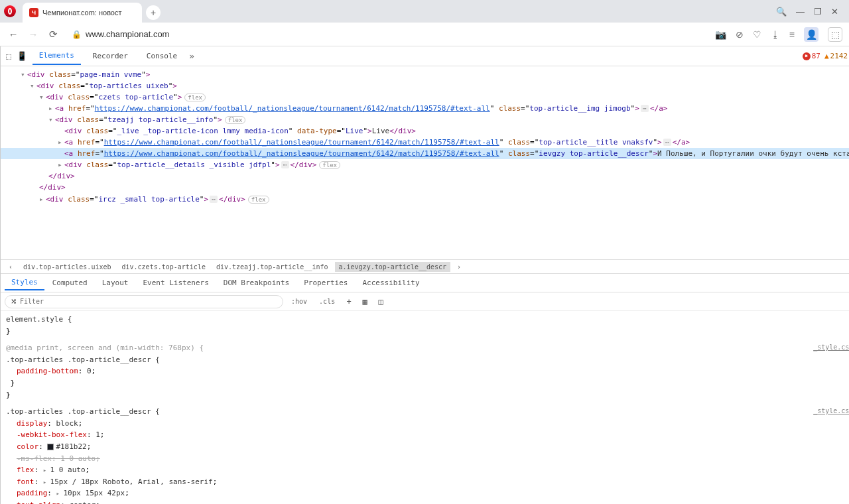 This screenshot has height=504, width=849. What do you see at coordinates (115, 283) in the screenshot?
I see `tab-layout: Layout` at bounding box center [115, 283].